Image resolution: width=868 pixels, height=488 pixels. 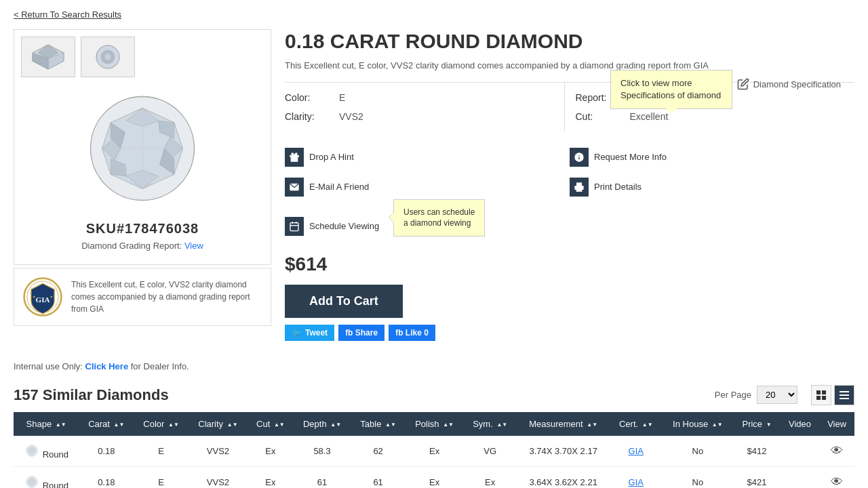 I want to click on calendar-icon, so click(x=294, y=226).